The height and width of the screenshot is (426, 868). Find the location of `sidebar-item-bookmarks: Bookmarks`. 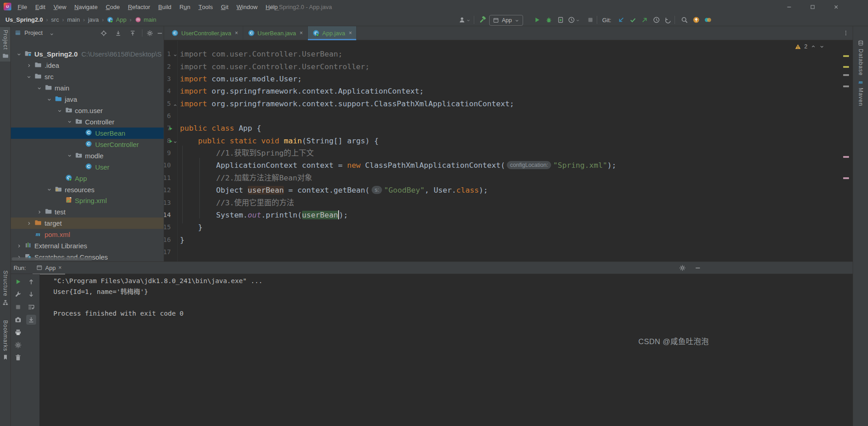

sidebar-item-bookmarks: Bookmarks is located at coordinates (5, 340).